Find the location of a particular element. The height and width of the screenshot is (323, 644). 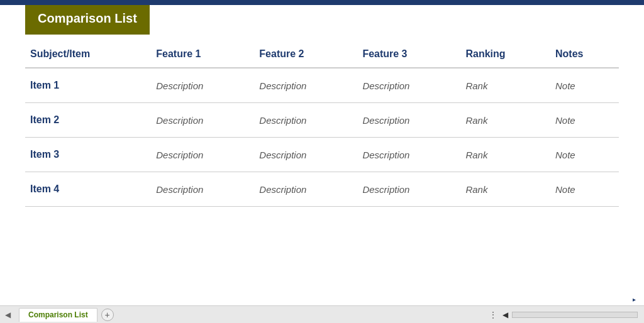

row-4-col-5: Note is located at coordinates (585, 190).